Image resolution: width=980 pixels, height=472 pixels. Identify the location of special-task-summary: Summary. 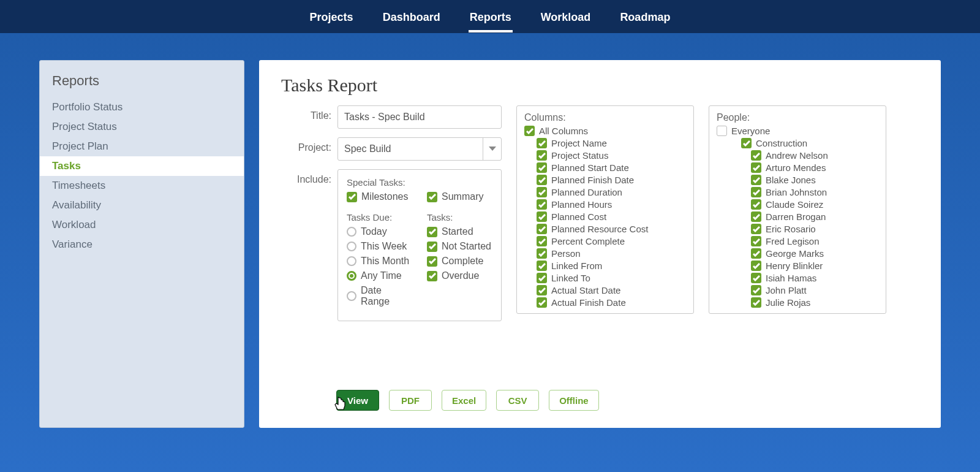
(459, 197).